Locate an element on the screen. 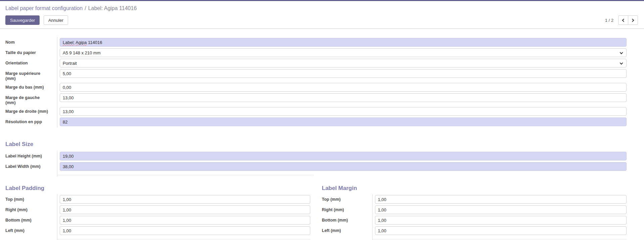 This screenshot has height=240, width=644. field-row-marge-superieure: Marge supérieure (mm) 5,00 is located at coordinates (316, 75).